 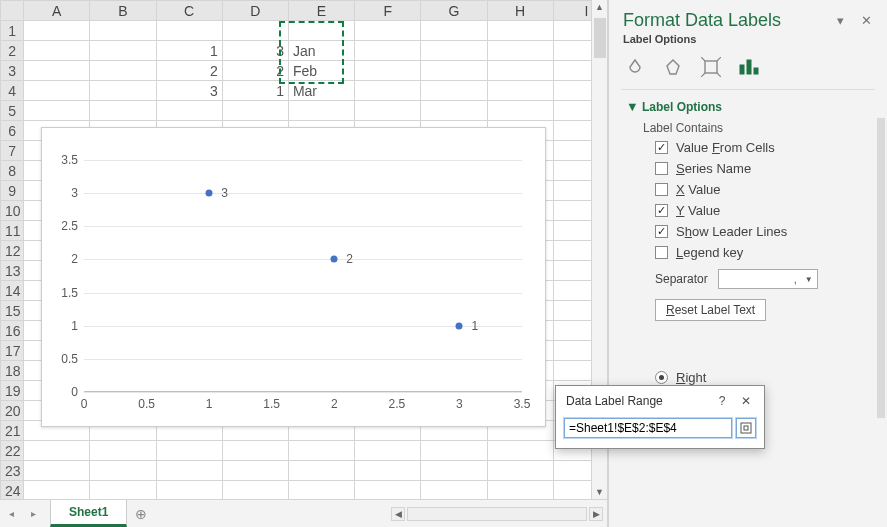 What do you see at coordinates (388, 51) in the screenshot?
I see `cell-F2` at bounding box center [388, 51].